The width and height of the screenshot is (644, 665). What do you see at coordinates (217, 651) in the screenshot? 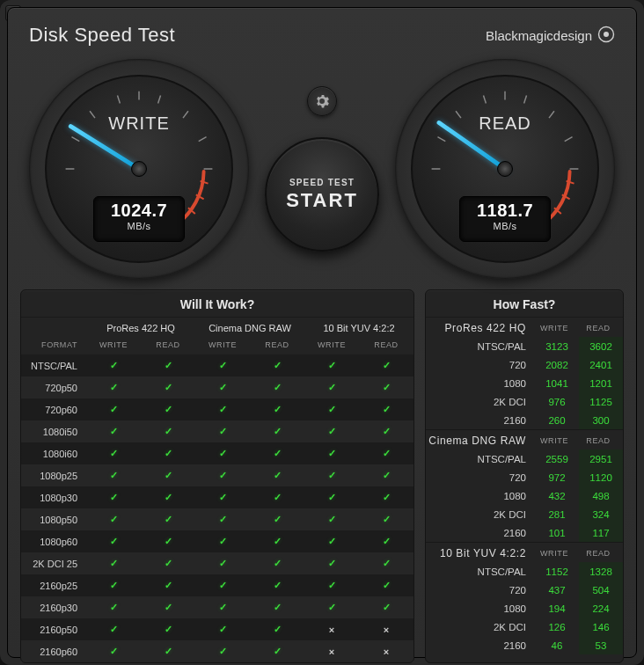
I see `table-row: 2160p60✓✓✓✓××` at bounding box center [217, 651].